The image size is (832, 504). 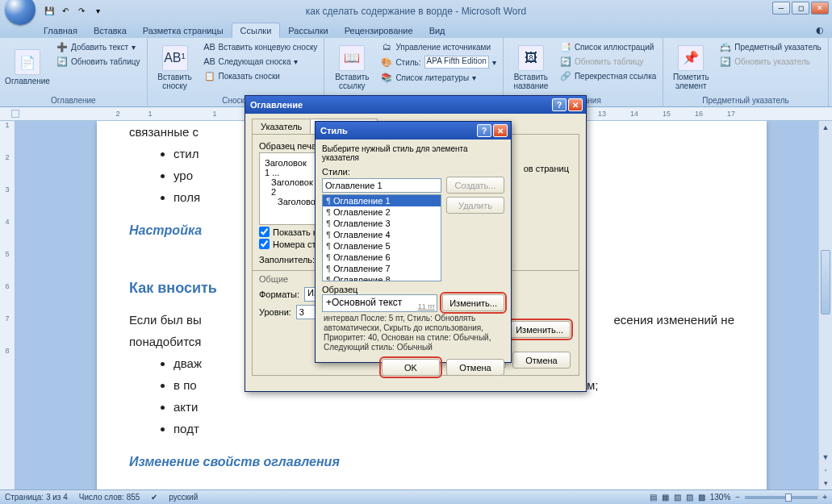 What do you see at coordinates (82, 11) in the screenshot?
I see `redo-icon: ↷` at bounding box center [82, 11].